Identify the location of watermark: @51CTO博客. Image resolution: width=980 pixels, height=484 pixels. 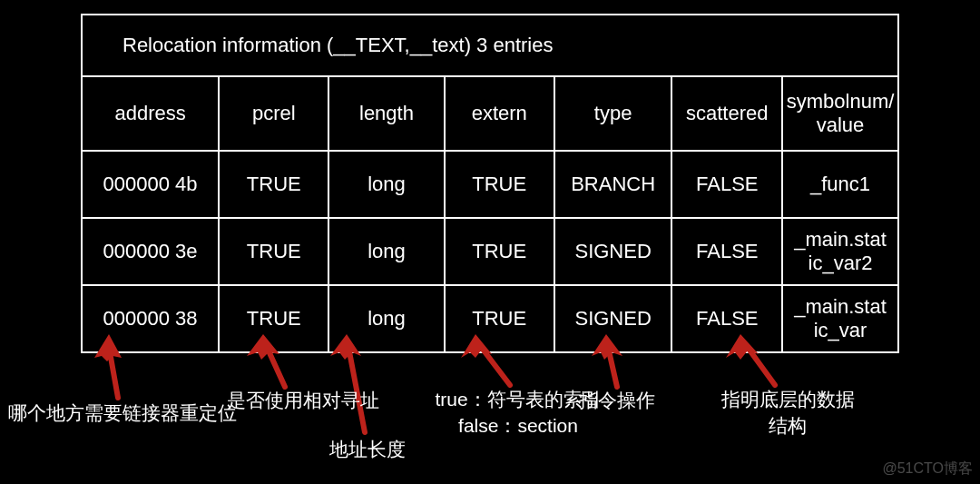
(927, 469).